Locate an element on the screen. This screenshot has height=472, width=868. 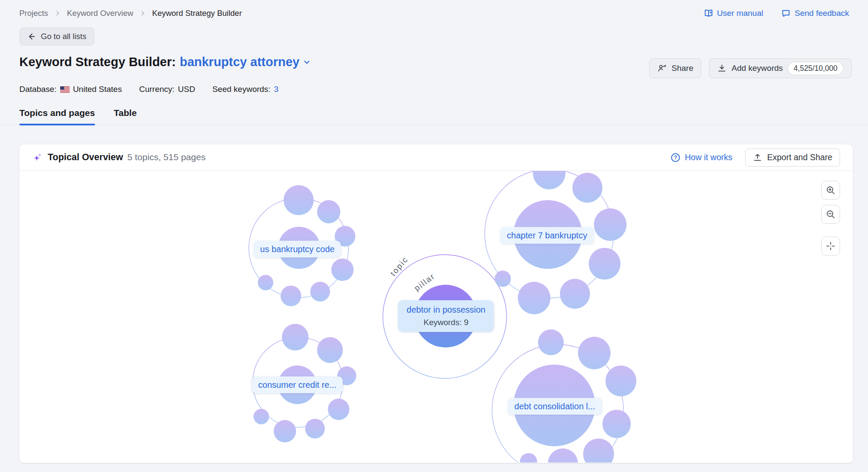
title-row: Keyword Strategy Builder: bankruptcy att… is located at coordinates (434, 62).